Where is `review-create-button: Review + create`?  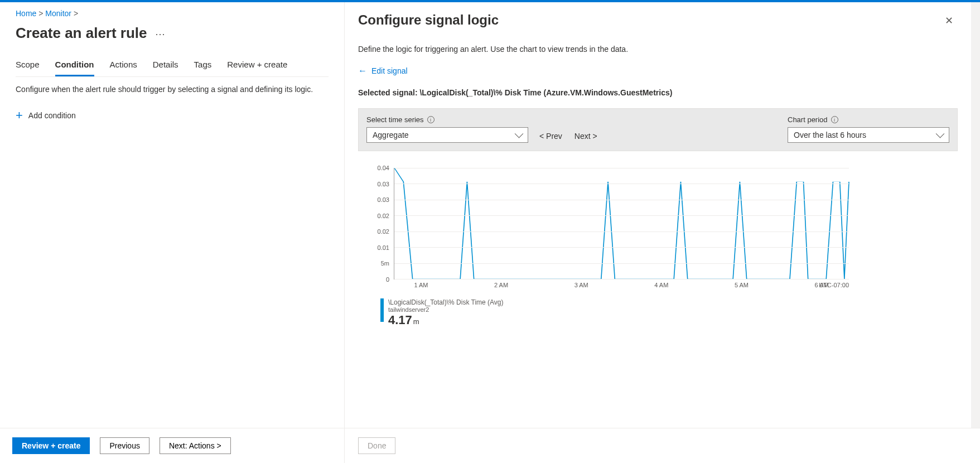
review-create-button: Review + create is located at coordinates (51, 446).